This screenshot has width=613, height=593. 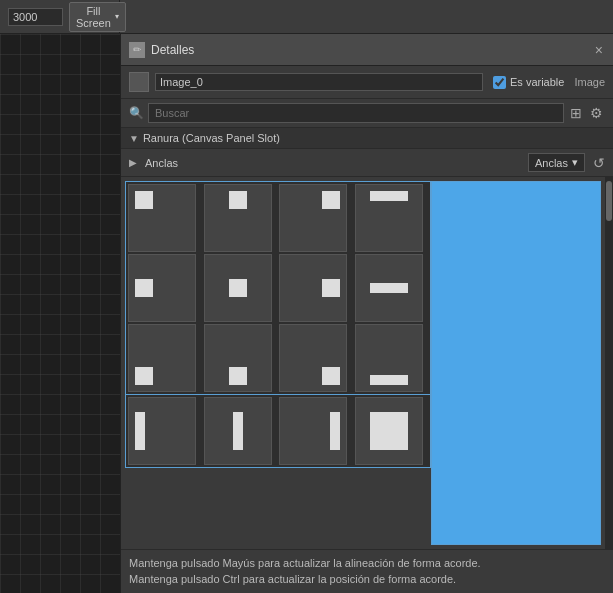 I want to click on image-type-label: Image, so click(x=590, y=82).